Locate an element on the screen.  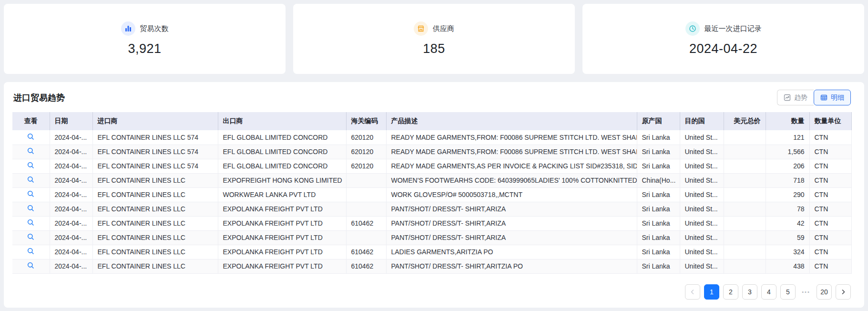
quantity-cell: 290 is located at coordinates (787, 195).